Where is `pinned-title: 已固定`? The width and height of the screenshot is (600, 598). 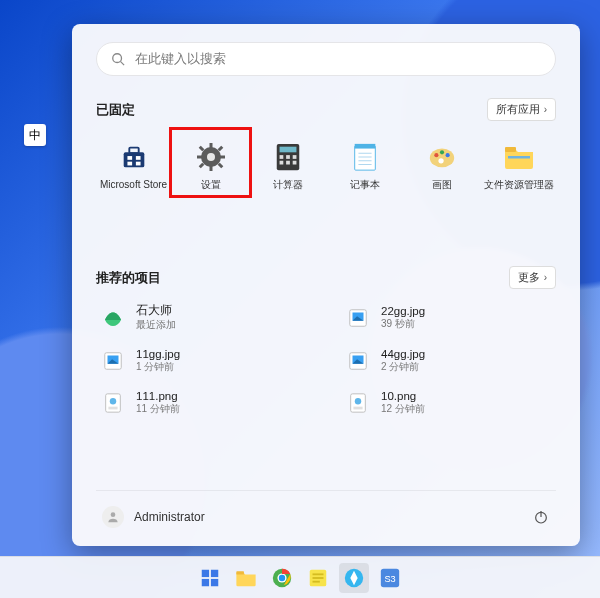 pinned-title: 已固定 is located at coordinates (116, 110).